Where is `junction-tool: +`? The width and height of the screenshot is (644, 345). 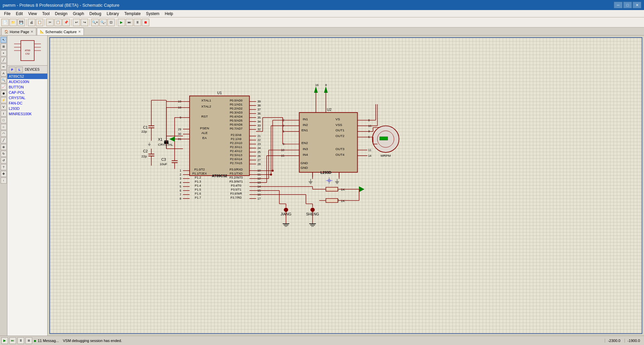 junction-tool: + is located at coordinates (4, 53).